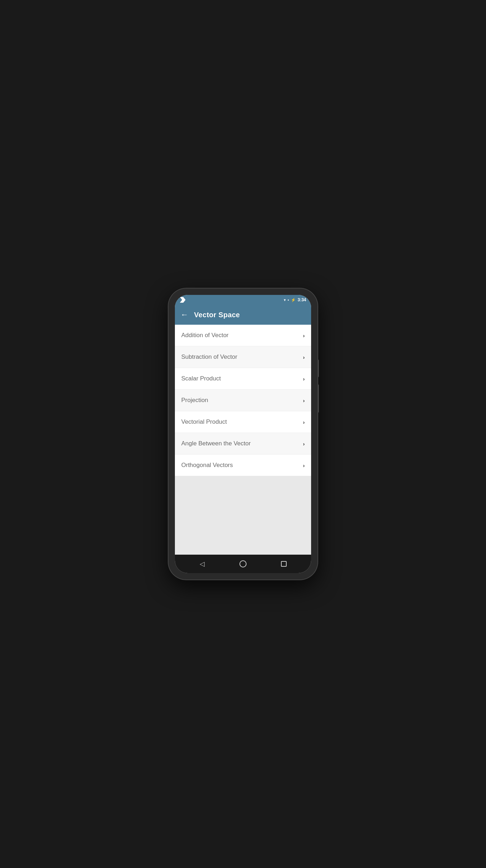 The width and height of the screenshot is (486, 868). I want to click on navigation-bar: ◁, so click(243, 564).